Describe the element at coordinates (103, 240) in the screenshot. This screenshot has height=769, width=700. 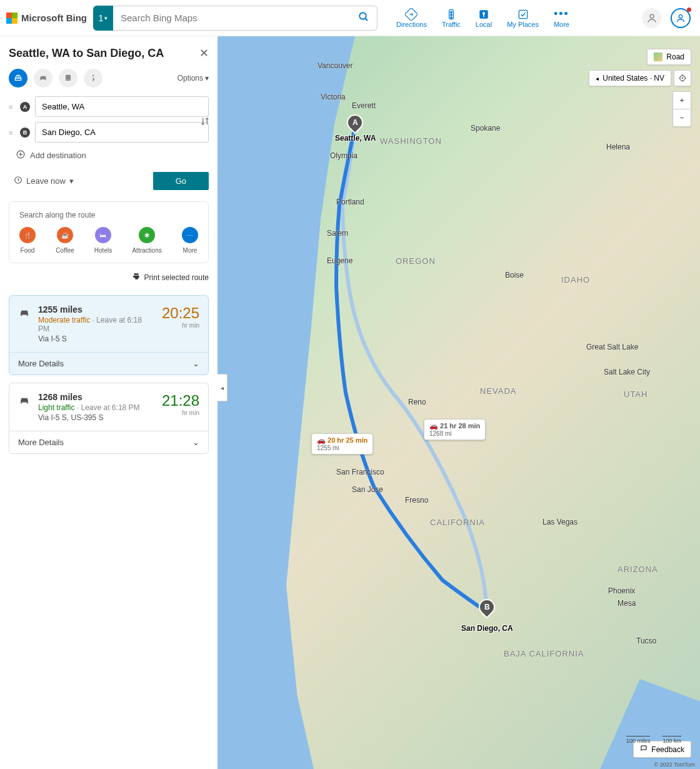
I see `route-cat-hotels: 🛏Hotels` at that location.